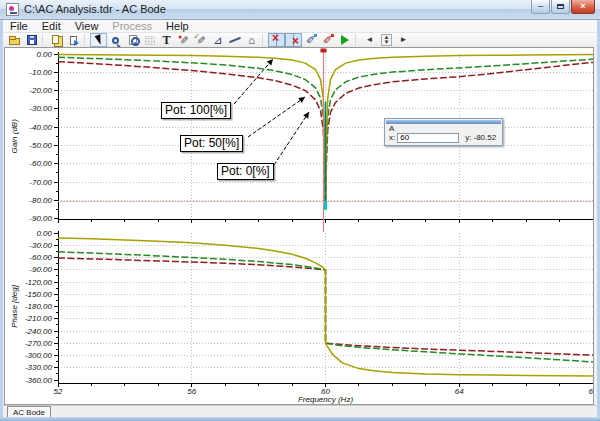 The height and width of the screenshot is (421, 600). I want to click on text-tool-button: T, so click(166, 40).